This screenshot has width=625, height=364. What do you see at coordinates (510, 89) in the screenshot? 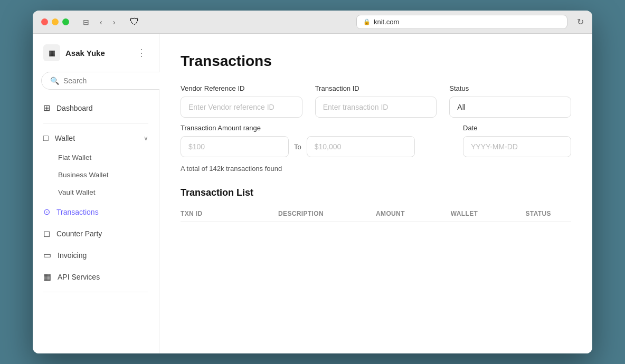
I see `status-label: Status` at bounding box center [510, 89].